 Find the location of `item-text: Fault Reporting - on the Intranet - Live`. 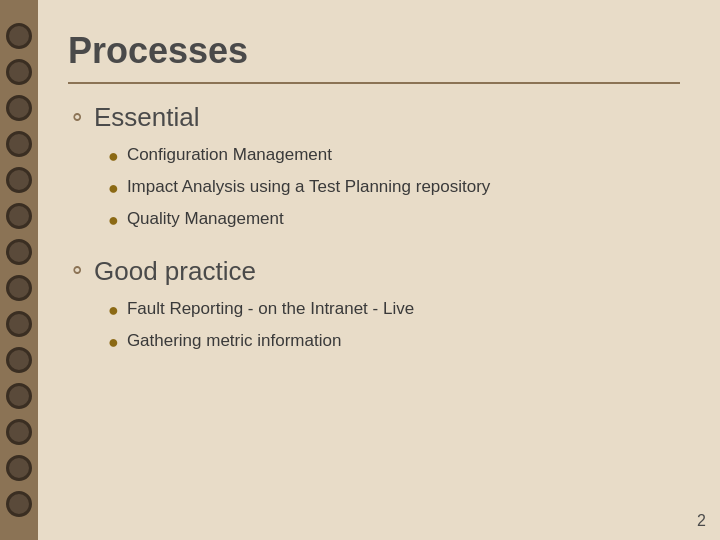

item-text: Fault Reporting - on the Intranet - Live is located at coordinates (270, 309).